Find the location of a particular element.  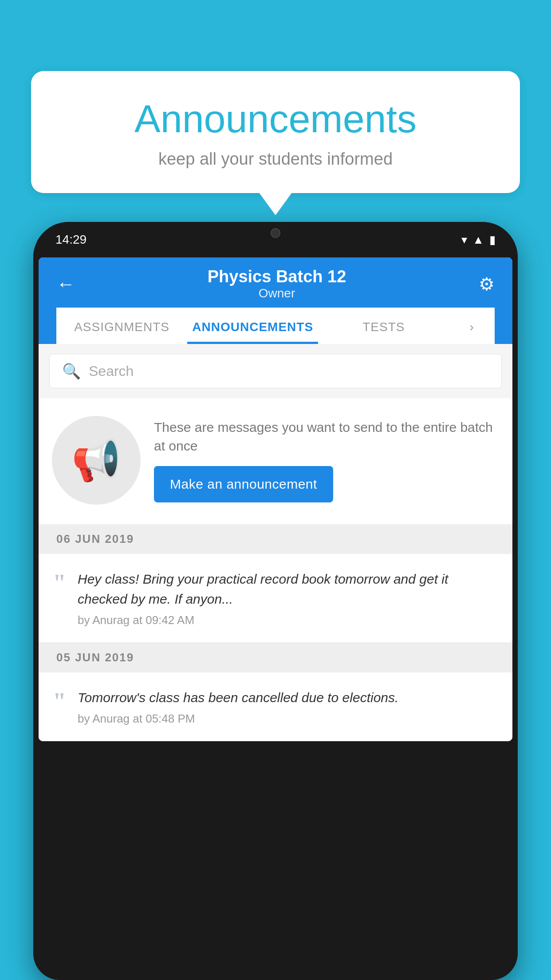

promo-section: 📢 These are messages you want to send to… is located at coordinates (276, 461).